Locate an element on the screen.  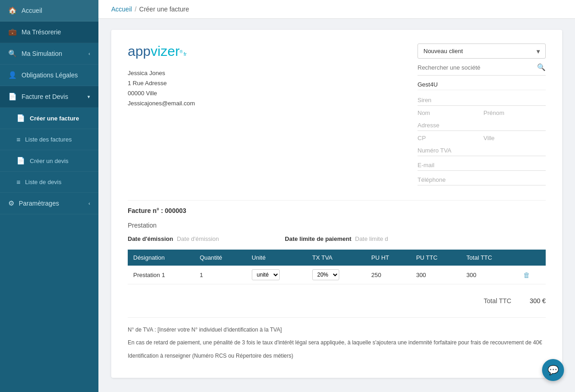
logo-fr: fr is located at coordinates (185, 54).